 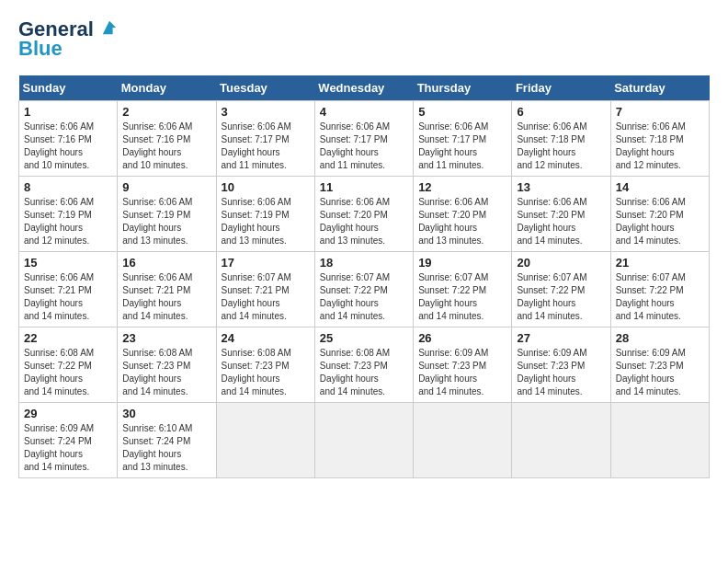 What do you see at coordinates (266, 112) in the screenshot?
I see `day-number: 3` at bounding box center [266, 112].